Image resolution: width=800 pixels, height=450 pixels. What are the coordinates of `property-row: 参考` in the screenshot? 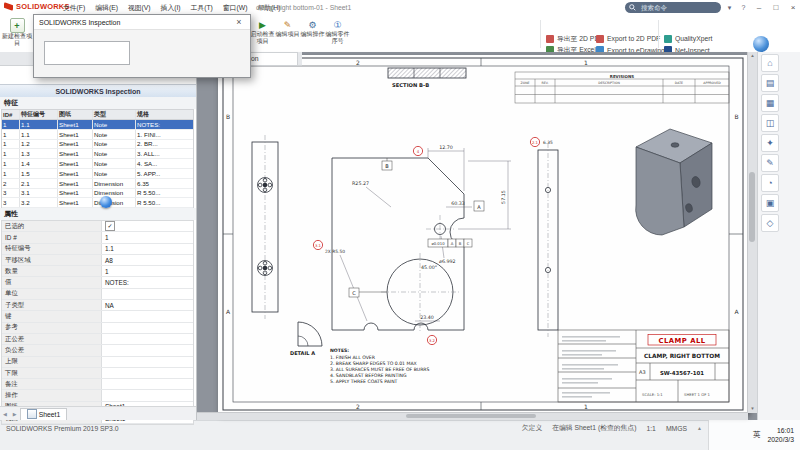 It's located at (98, 328).